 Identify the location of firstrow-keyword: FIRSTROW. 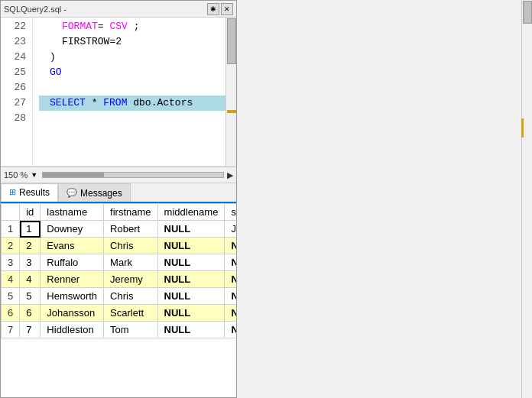
(86, 41).